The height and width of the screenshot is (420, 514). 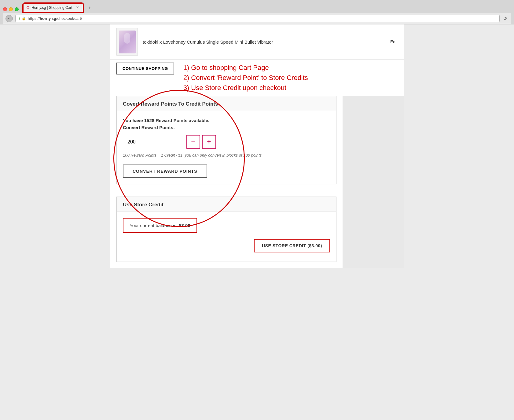 I want to click on annotation-area: CONTINUE SHOPPING 1) Go to shopping Cart…, so click(x=257, y=78).